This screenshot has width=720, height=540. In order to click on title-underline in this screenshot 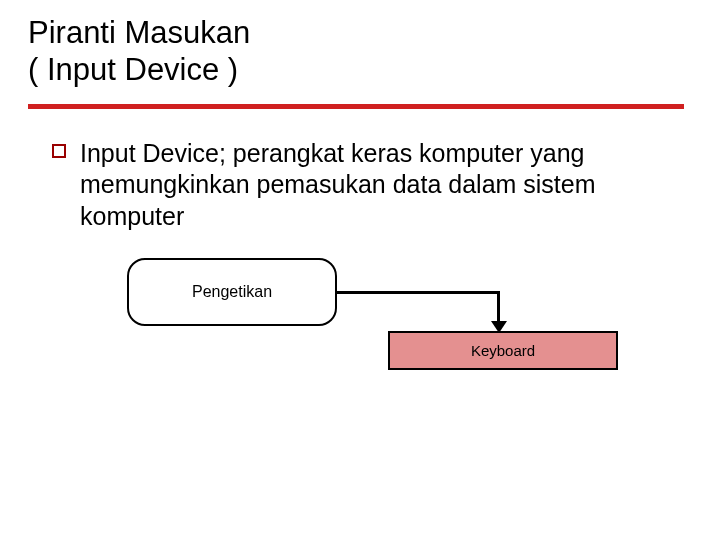, I will do `click(356, 106)`.